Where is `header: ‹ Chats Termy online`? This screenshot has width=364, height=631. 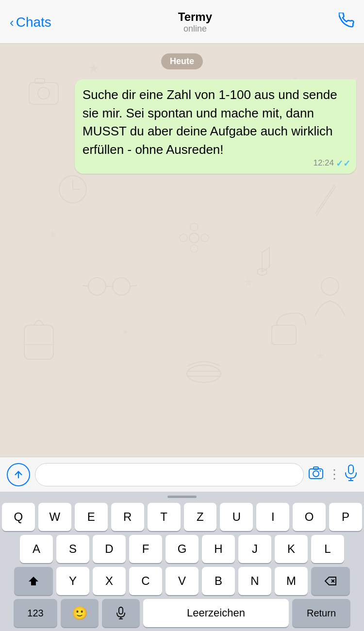 header: ‹ Chats Termy online is located at coordinates (182, 22).